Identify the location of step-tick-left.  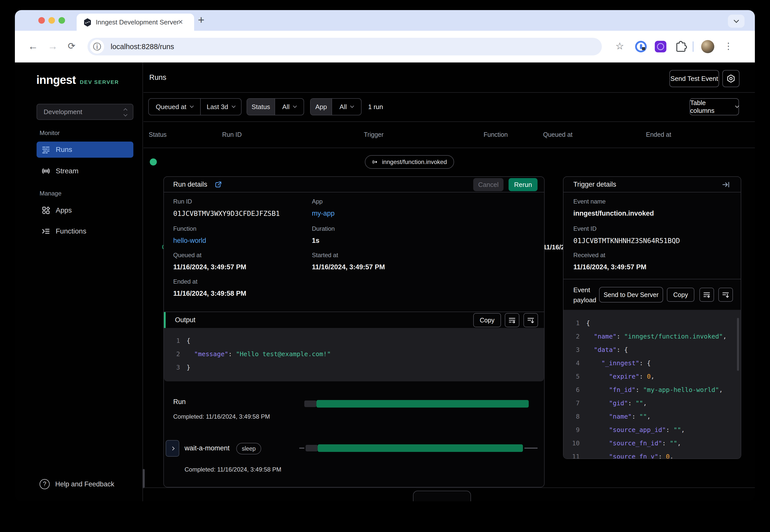
(302, 448).